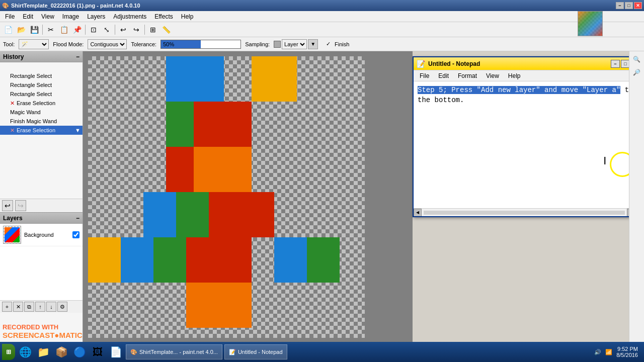 Image resolution: width=644 pixels, height=362 pixels. What do you see at coordinates (636, 59) in the screenshot?
I see `zoom-in-button: 🔍` at bounding box center [636, 59].